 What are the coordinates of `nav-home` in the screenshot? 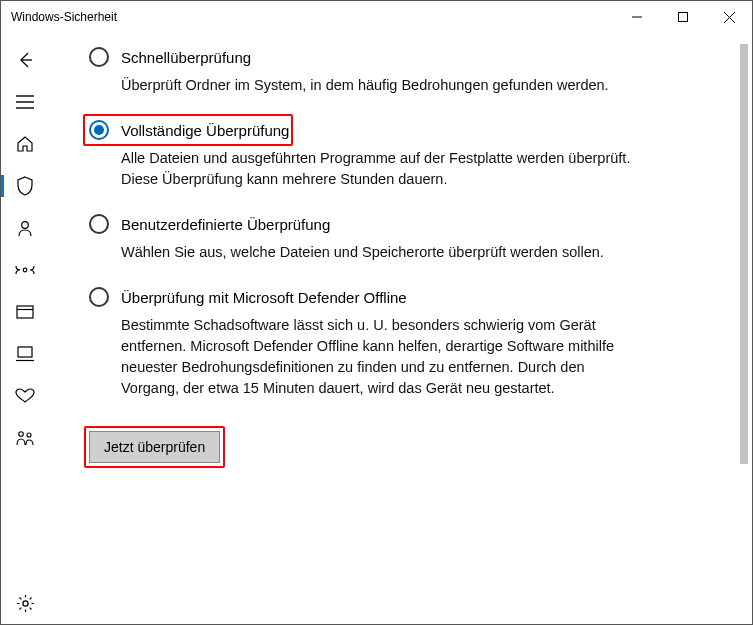 It's located at (25, 144).